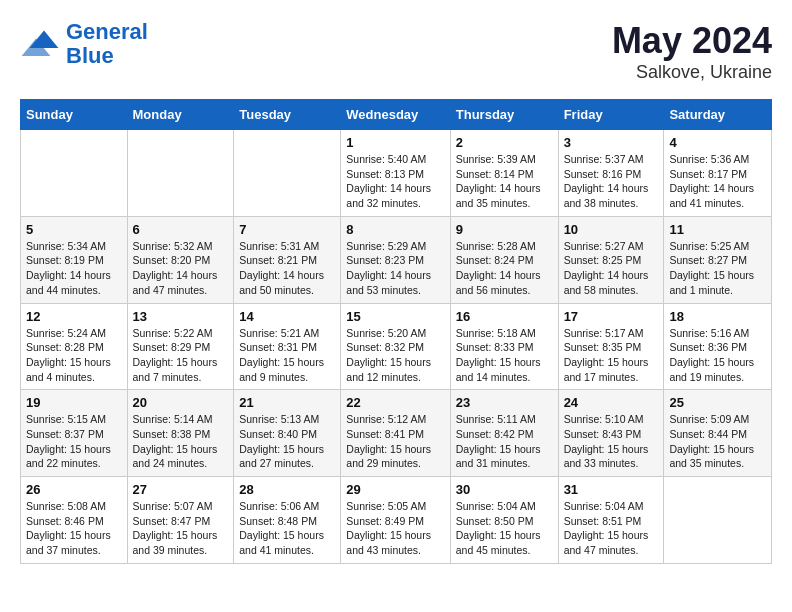  What do you see at coordinates (396, 174) in the screenshot?
I see `calendar-cell: 1Sunrise: 5:40 AM Sunset: 8:13 PM Daylig…` at bounding box center [396, 174].